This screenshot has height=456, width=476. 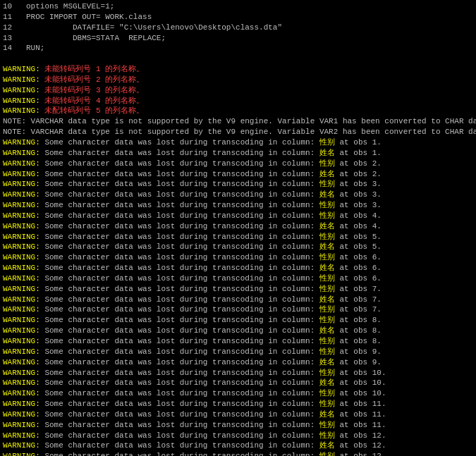 I want to click on terminal-line: WARNING: 未能转码列号 3 的列名称。, so click(x=238, y=90).